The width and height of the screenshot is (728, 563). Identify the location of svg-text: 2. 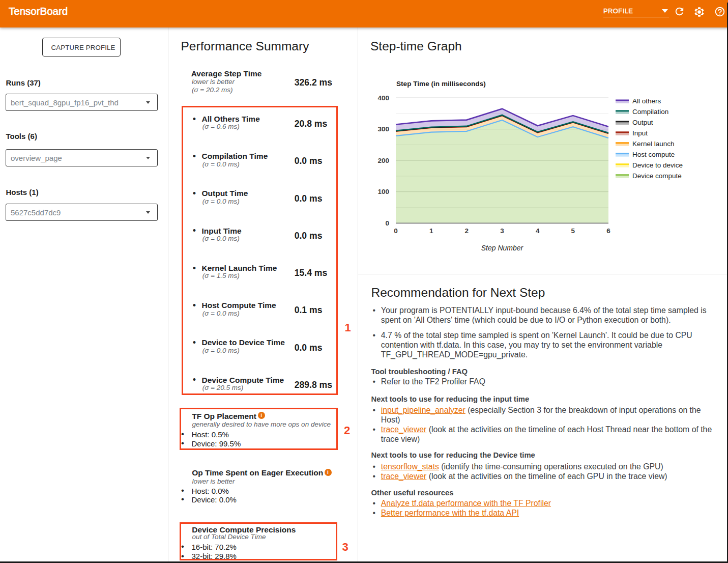
(467, 231).